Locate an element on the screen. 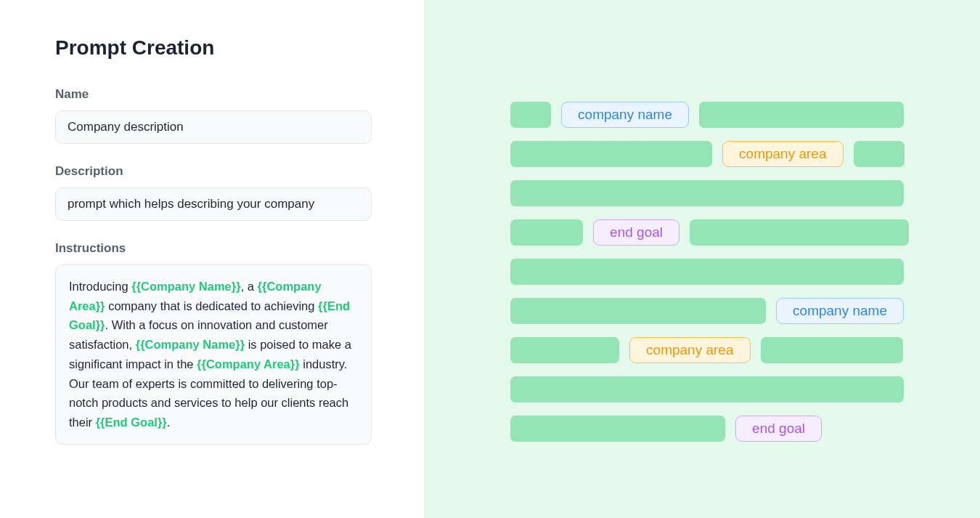 This screenshot has height=518, width=980. instructions-field-group: Instructions Introducing {{Company Name}… is located at coordinates (213, 343).